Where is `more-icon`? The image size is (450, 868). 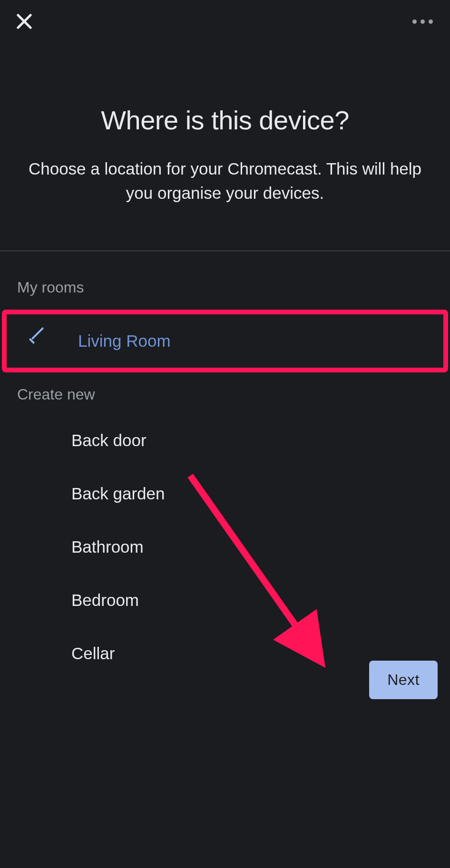
more-icon is located at coordinates (422, 21).